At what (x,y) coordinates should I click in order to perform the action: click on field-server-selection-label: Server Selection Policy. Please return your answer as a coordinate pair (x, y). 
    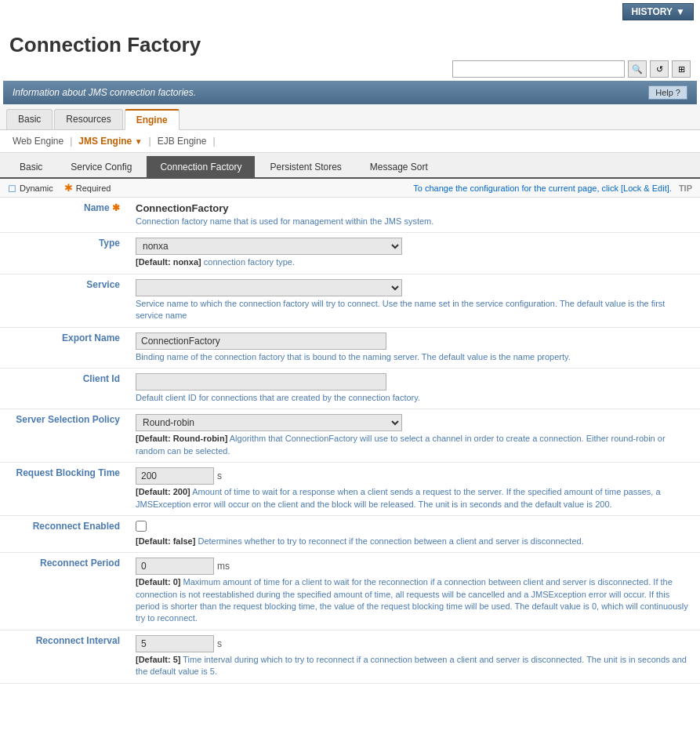
    Looking at the image, I should click on (64, 436).